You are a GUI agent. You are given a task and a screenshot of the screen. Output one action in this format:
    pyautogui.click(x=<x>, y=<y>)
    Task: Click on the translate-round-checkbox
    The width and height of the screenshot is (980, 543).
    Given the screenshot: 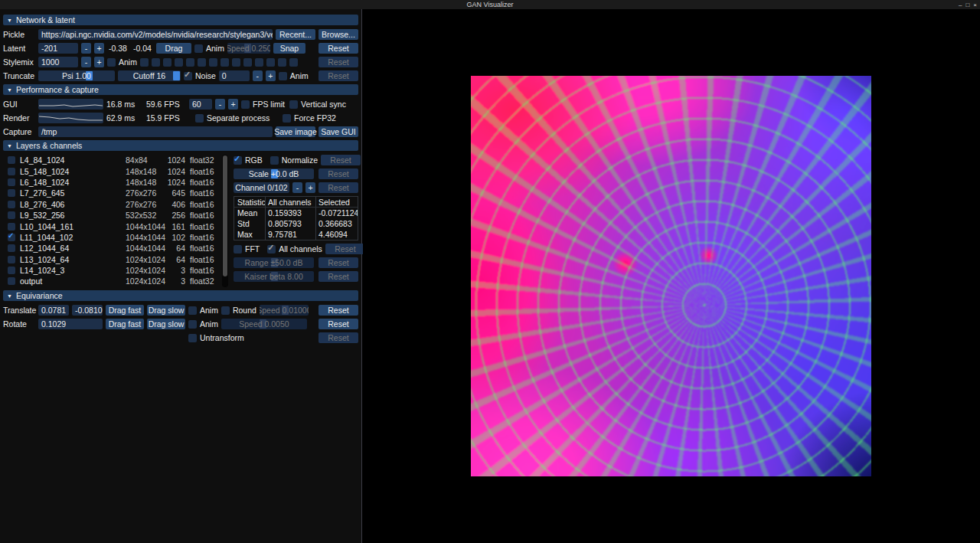 What is the action you would take?
    pyautogui.click(x=225, y=311)
    